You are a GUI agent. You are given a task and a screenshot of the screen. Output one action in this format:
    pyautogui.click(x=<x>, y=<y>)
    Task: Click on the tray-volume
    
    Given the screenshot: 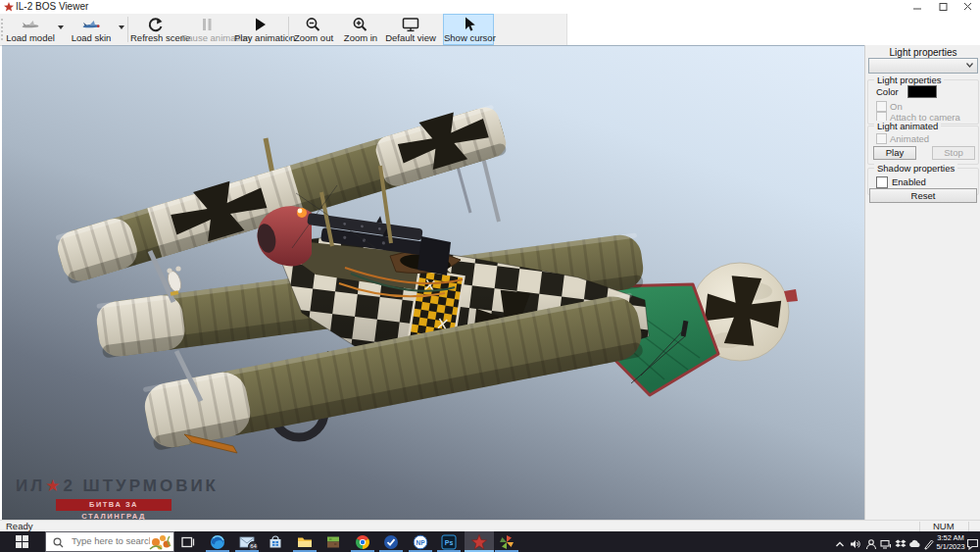 What is the action you would take?
    pyautogui.click(x=856, y=542)
    